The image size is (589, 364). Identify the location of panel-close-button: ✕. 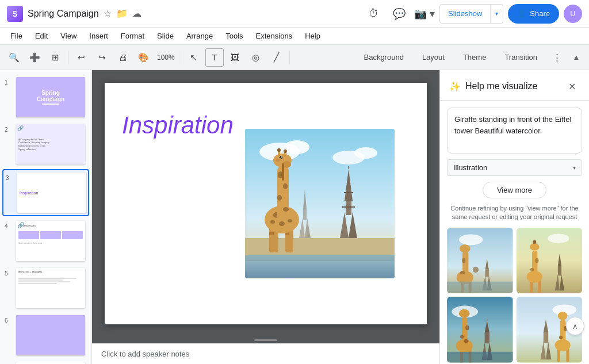
(572, 86).